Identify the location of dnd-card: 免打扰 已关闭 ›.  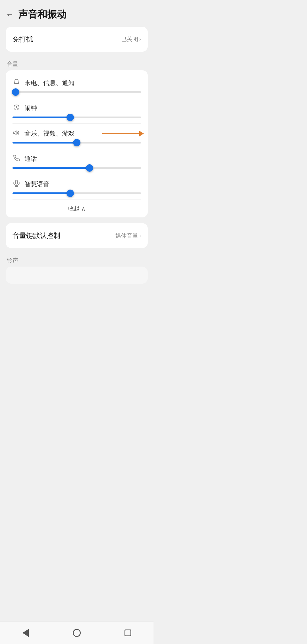
(77, 39).